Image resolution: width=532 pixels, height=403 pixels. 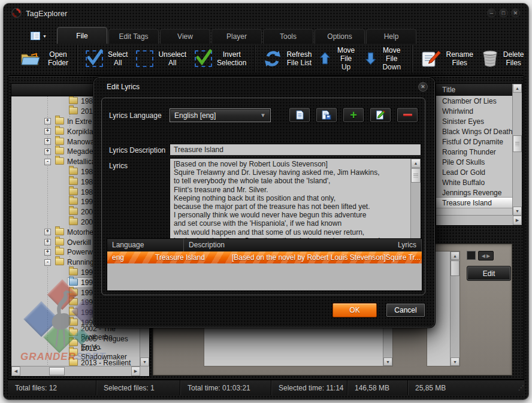 I want to click on list-item: Sinister Eyes, so click(x=474, y=121).